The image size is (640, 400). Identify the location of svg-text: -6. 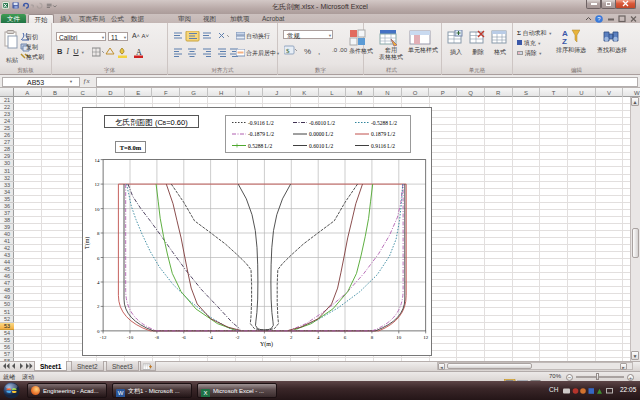
(184, 338).